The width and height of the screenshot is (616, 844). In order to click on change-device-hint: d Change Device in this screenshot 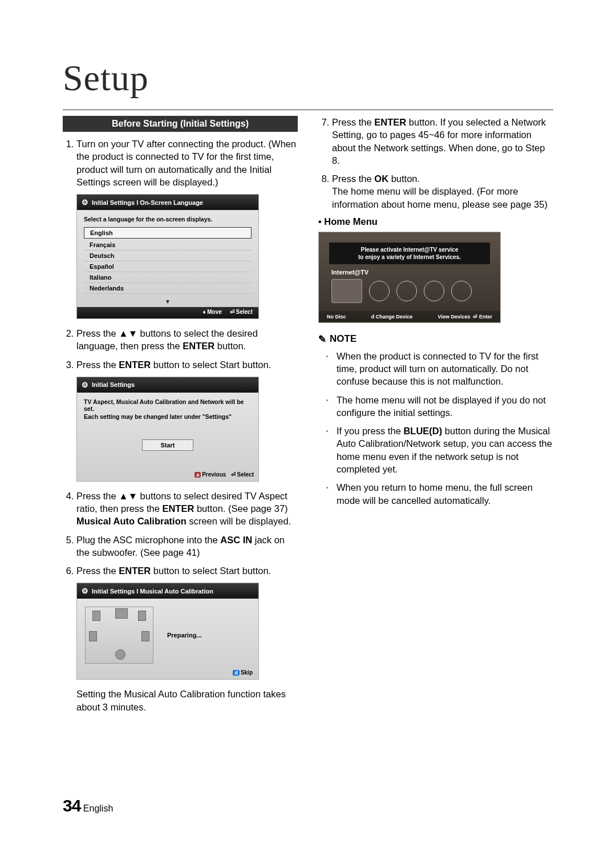, I will do `click(392, 317)`.